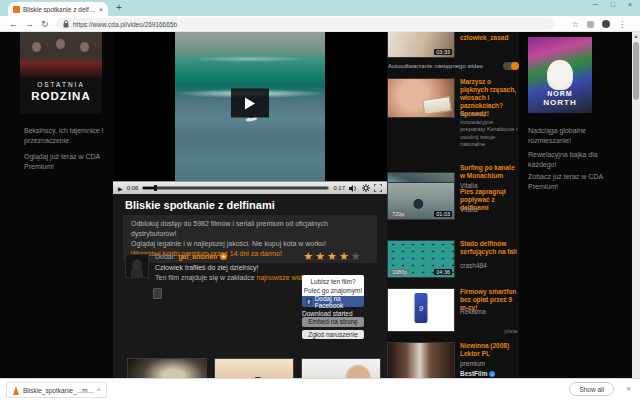  Describe the element at coordinates (421, 201) in the screenshot. I see `video-thumbnail: 720p 01:03` at that location.